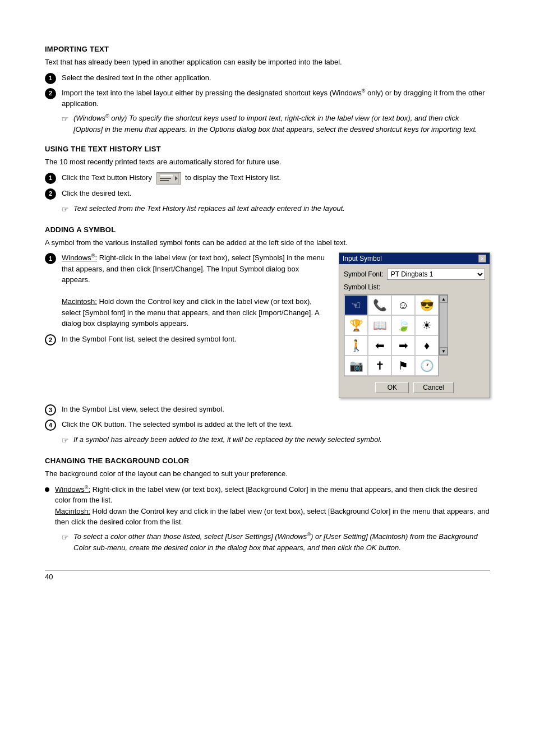 This screenshot has width=535, height=756. What do you see at coordinates (268, 194) in the screenshot?
I see `text-history-step-2: 2 Click the desired text.` at bounding box center [268, 194].